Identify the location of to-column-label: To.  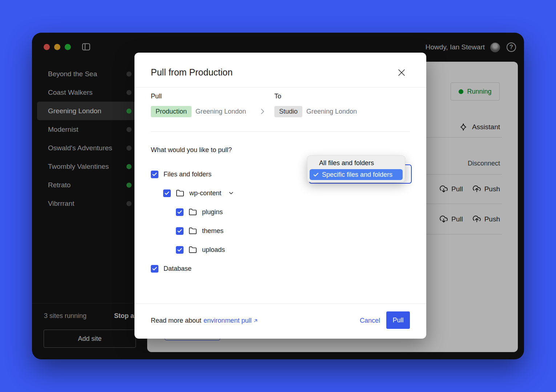
(278, 97).